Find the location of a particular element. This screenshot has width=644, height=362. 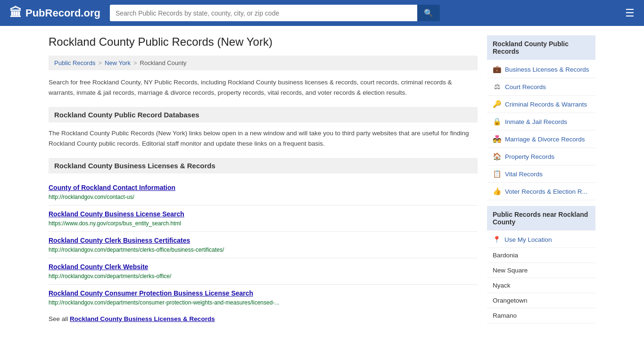

menu-button: ☰ is located at coordinates (630, 13).